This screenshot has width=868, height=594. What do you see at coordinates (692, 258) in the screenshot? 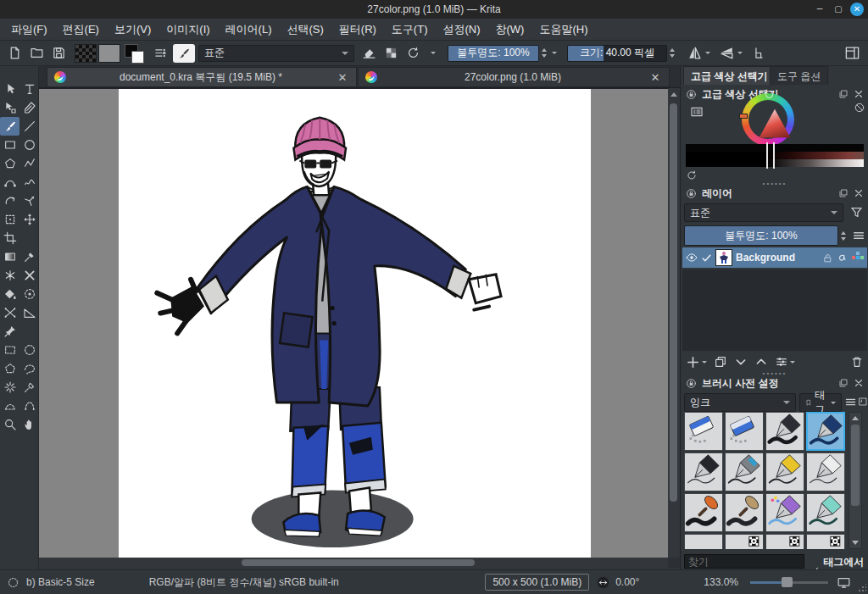
I see `layer-visibility-eye-icon` at bounding box center [692, 258].